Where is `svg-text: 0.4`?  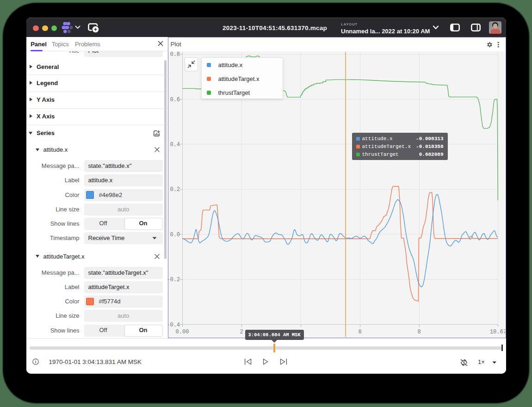
svg-text: 0.4 is located at coordinates (175, 145).